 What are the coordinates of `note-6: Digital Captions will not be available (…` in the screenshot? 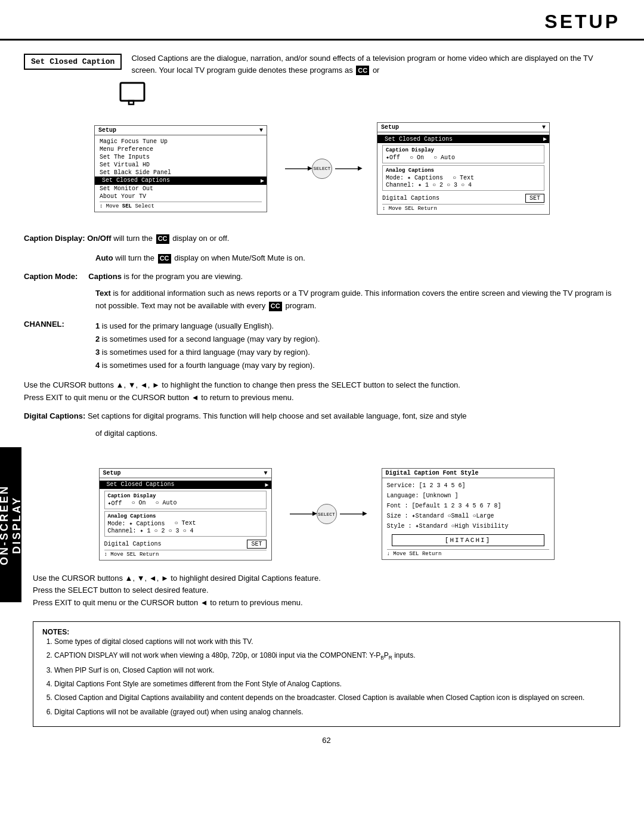 It's located at (333, 712).